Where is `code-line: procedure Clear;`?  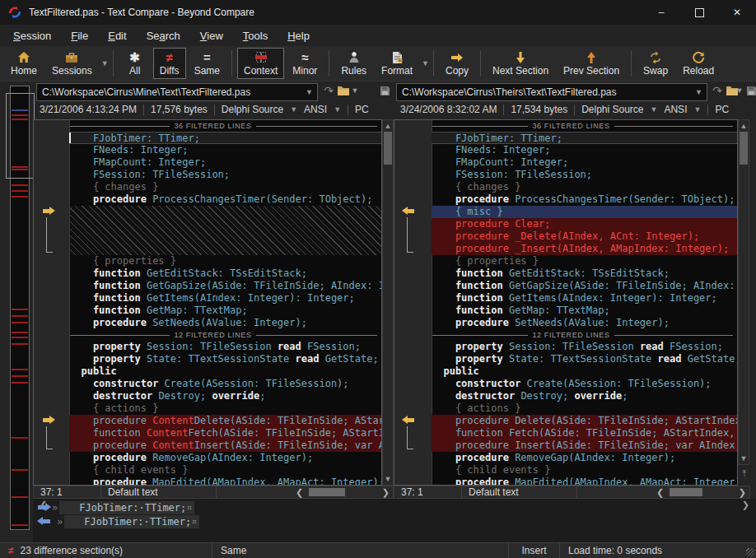 code-line: procedure Clear; is located at coordinates (585, 224).